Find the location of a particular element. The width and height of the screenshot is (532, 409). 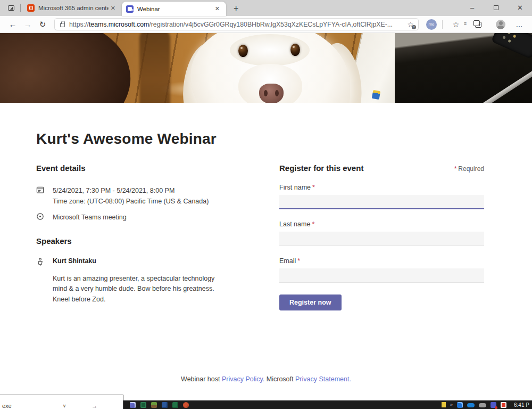

privacy-statement-link: Privacy Statement. is located at coordinates (323, 379).